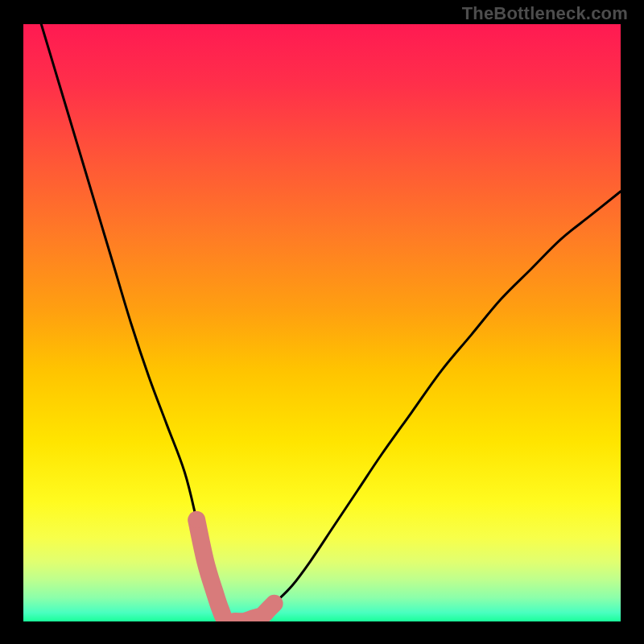  Describe the element at coordinates (545, 14) in the screenshot. I see `watermark-text: TheBottleneck.com` at that location.